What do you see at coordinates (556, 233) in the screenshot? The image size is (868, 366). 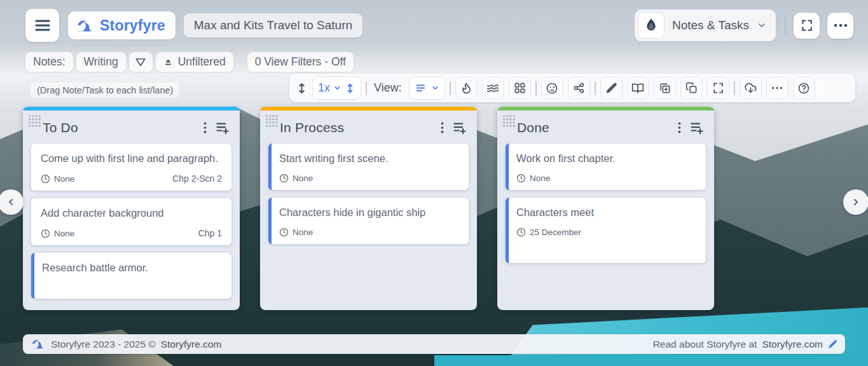 I see `note-due-text: 25 December` at bounding box center [556, 233].